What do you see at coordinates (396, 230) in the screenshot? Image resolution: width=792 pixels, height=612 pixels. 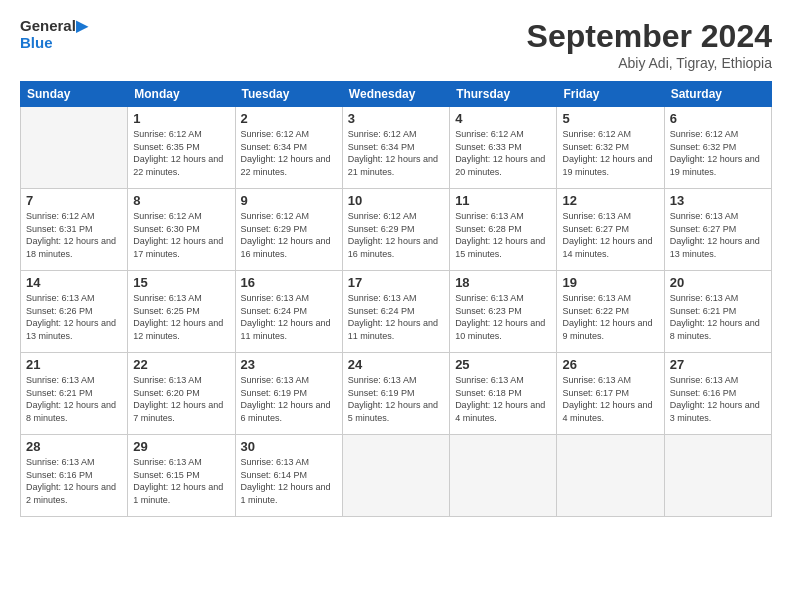 I see `week-row-2: 7 Sunrise: 6:12 AMSunset: 6:31 PMDayligh…` at bounding box center [396, 230].